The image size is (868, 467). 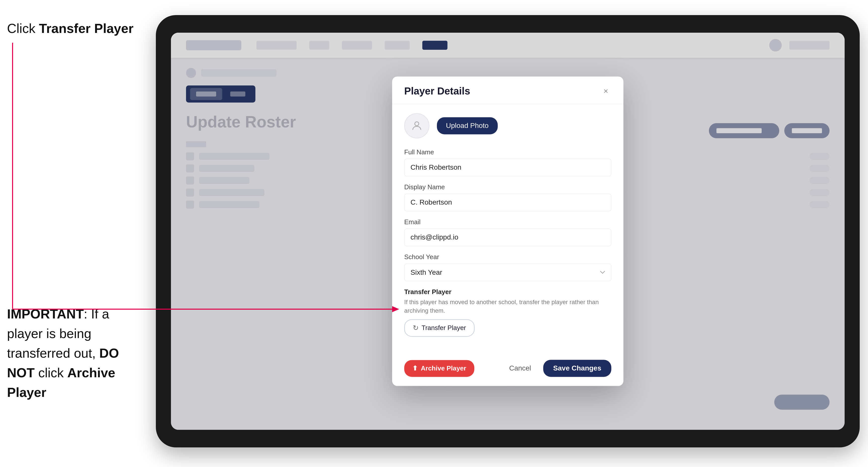 I want to click on modal-title: Player Details, so click(x=437, y=91).